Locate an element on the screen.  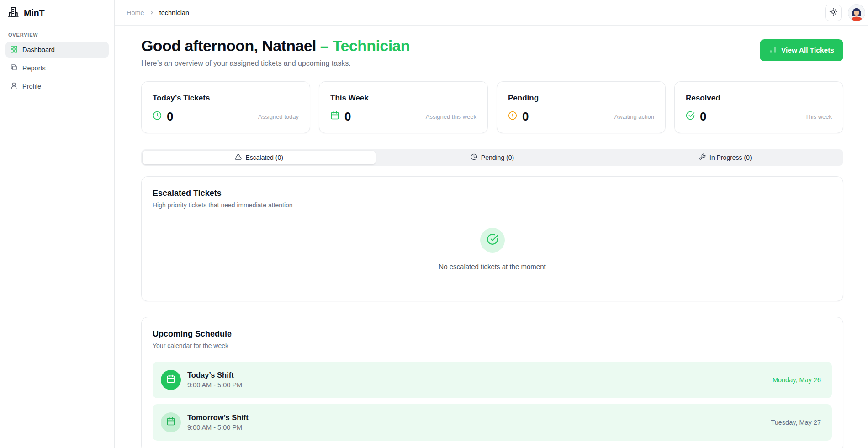
logo: MinT is located at coordinates (57, 13).